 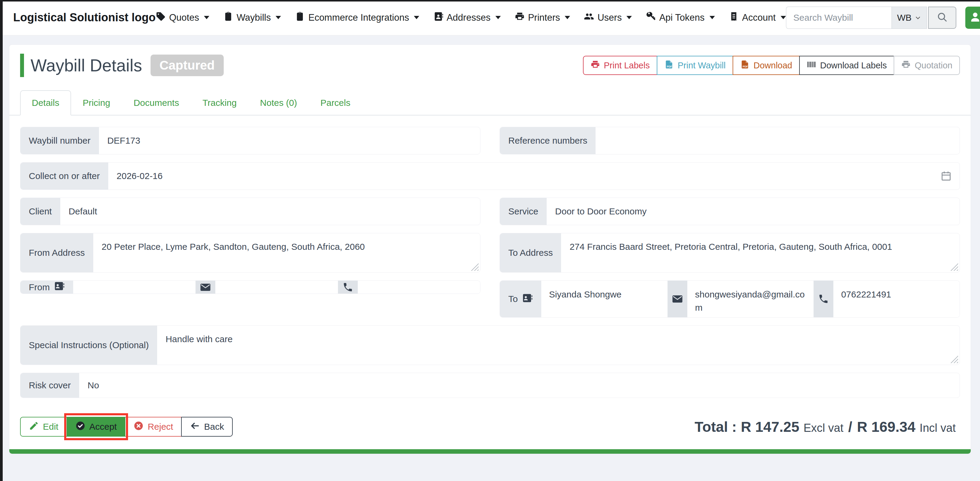 What do you see at coordinates (886, 427) in the screenshot?
I see `total-incl-amount: R 169.34` at bounding box center [886, 427].